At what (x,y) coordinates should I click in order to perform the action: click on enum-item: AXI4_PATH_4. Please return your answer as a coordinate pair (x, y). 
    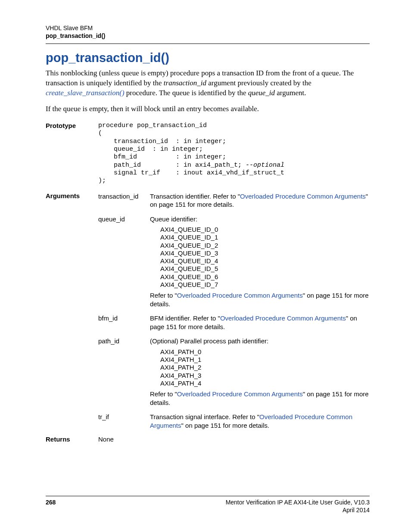
    Looking at the image, I should click on (265, 383).